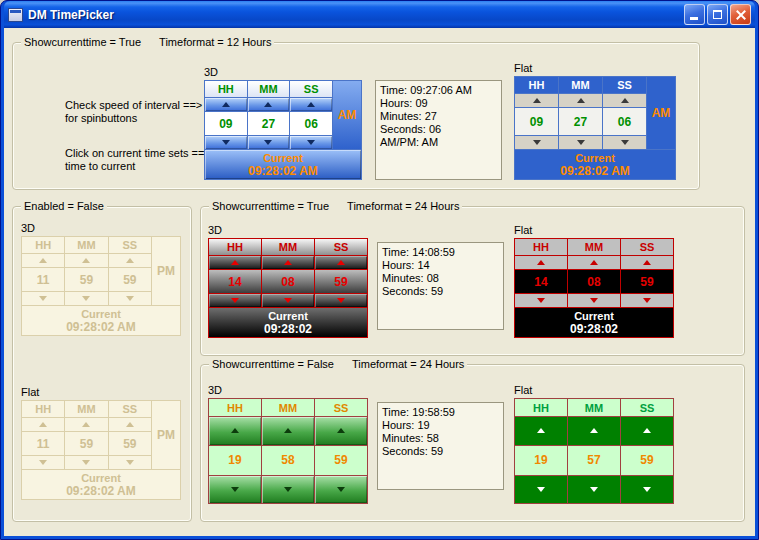 This screenshot has width=759, height=540. Describe the element at coordinates (101, 286) in the screenshot. I see `timepicker-disabled-3d: PM HH MM SS 11 59 59 Current 09:28:02 AM` at that location.